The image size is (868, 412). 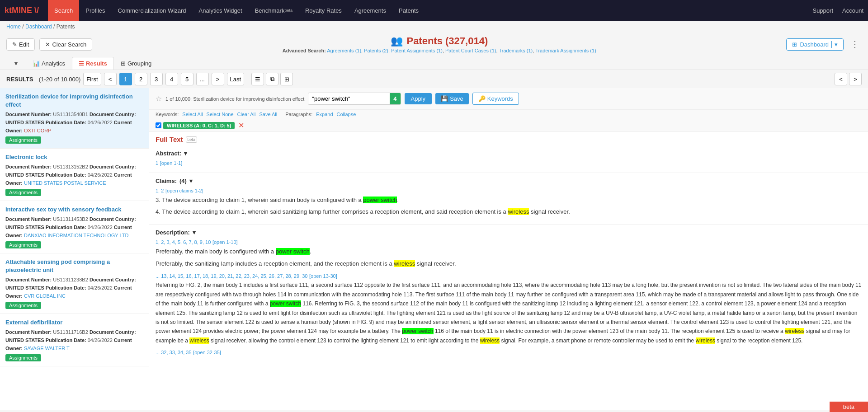 What do you see at coordinates (74, 340) in the screenshot?
I see `result-item-4: External defibrillator Document Number: …` at bounding box center [74, 340].